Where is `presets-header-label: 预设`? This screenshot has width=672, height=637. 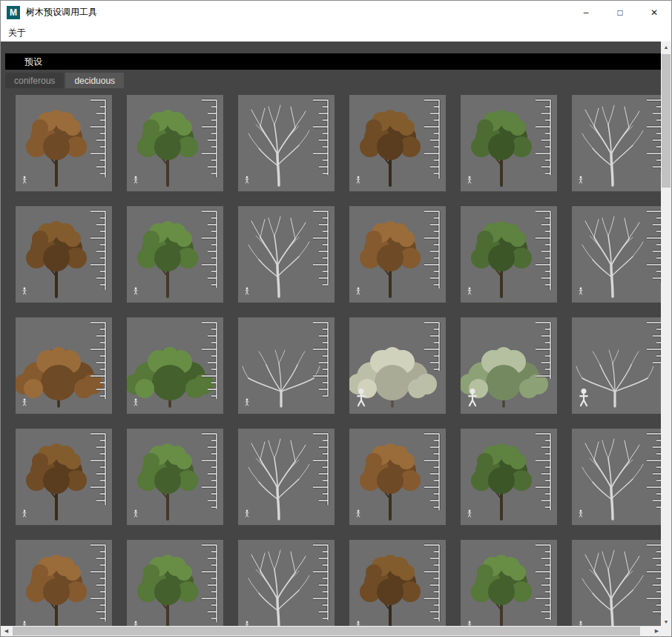 presets-header-label: 预设 is located at coordinates (24, 62).